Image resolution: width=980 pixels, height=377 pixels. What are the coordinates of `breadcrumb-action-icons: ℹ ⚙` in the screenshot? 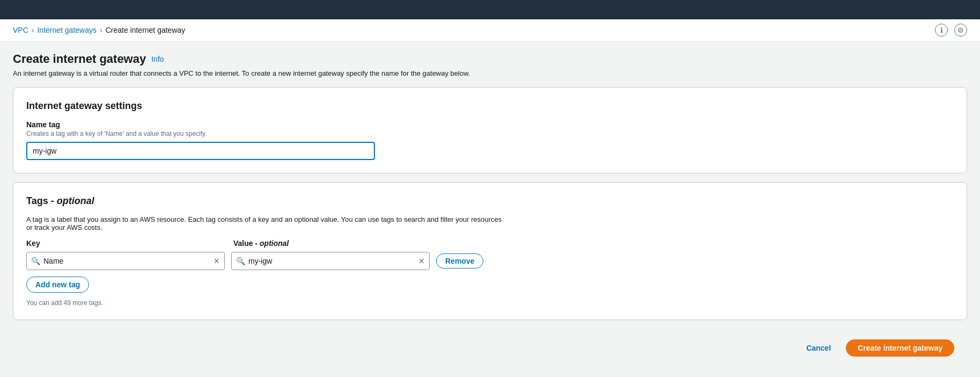 It's located at (951, 30).